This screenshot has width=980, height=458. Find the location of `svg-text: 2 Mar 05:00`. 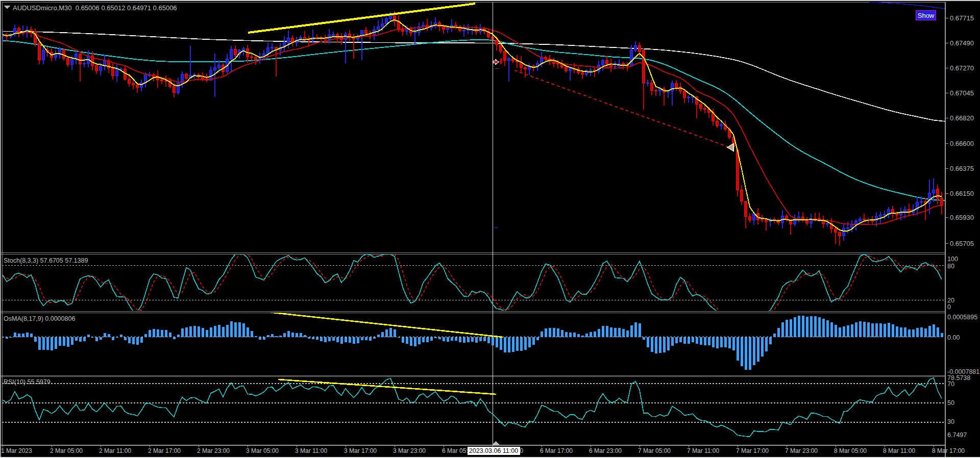

svg-text: 2 Mar 05:00 is located at coordinates (66, 451).